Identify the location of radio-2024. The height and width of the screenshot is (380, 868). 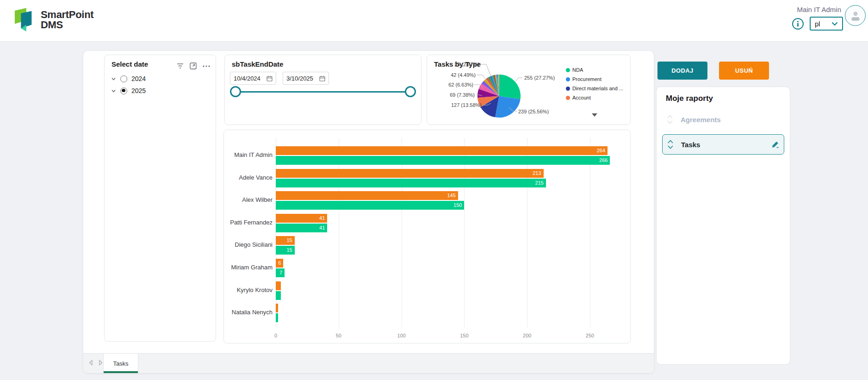
(124, 79).